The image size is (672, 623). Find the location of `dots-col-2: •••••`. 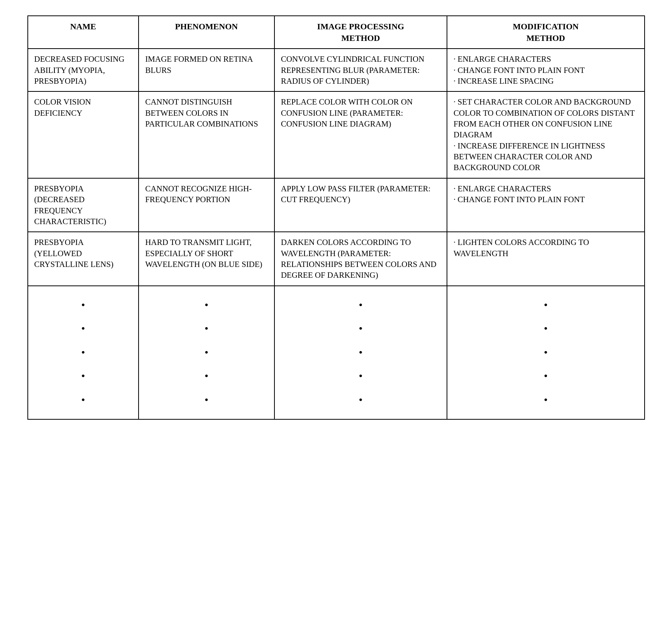

dots-col-2: ••••• is located at coordinates (207, 353).